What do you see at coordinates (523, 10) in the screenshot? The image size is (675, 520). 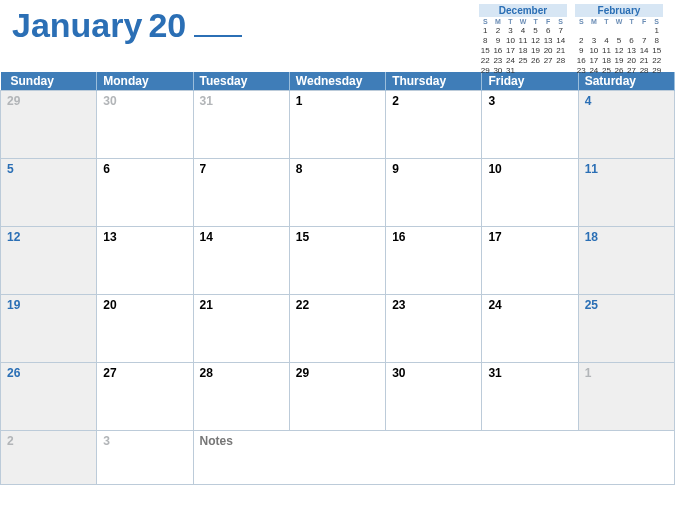 I see `mini-calendar-title: December` at bounding box center [523, 10].